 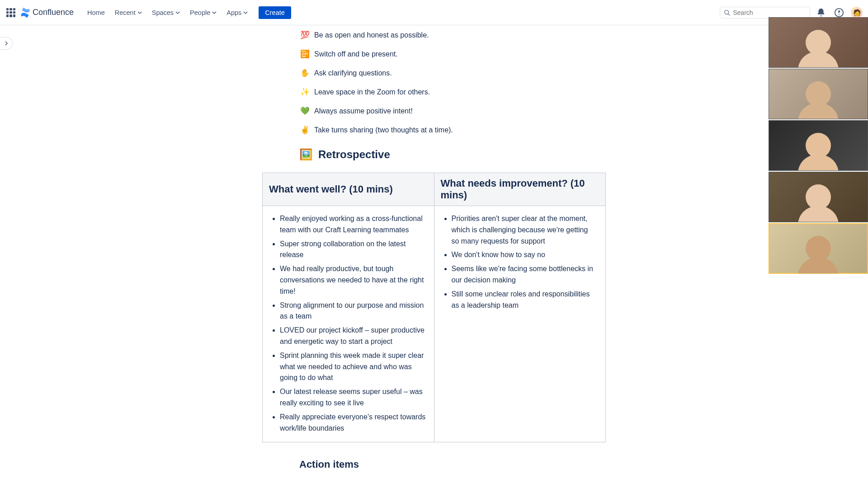 I want to click on list-item: Super strong collaboration on the latest…, so click(x=353, y=250).